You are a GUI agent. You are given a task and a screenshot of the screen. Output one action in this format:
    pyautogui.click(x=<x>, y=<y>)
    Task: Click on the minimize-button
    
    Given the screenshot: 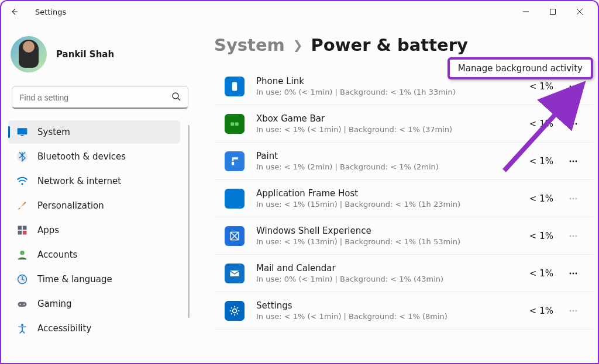 What is the action you would take?
    pyautogui.click(x=526, y=12)
    